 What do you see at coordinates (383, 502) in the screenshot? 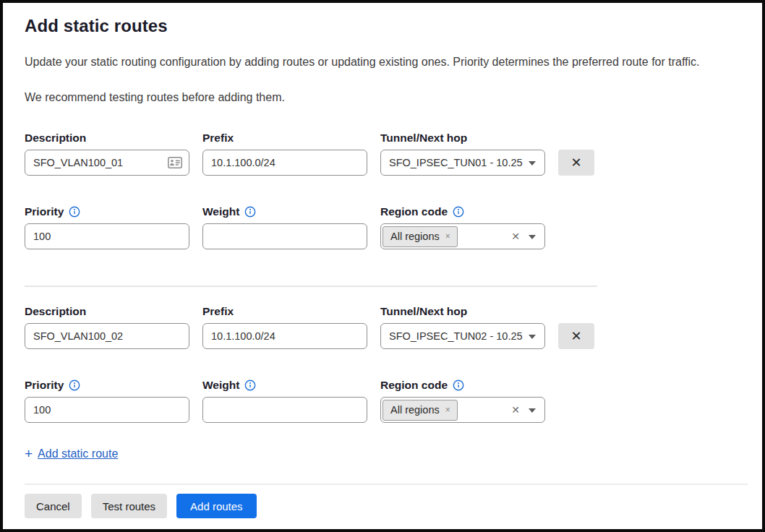
I see `footer-actions: Cancel Test routes Add routes` at bounding box center [383, 502].